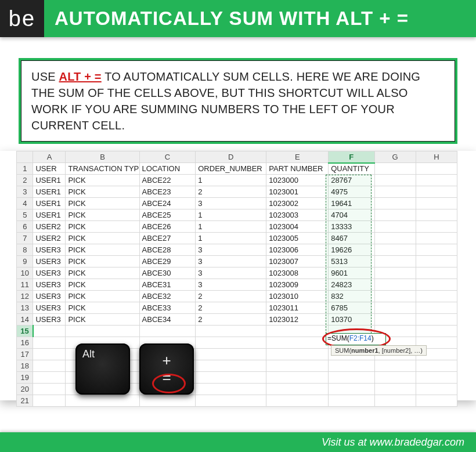 The height and width of the screenshot is (452, 476). Describe the element at coordinates (167, 180) in the screenshot. I see `cell: ABCE22` at that location.